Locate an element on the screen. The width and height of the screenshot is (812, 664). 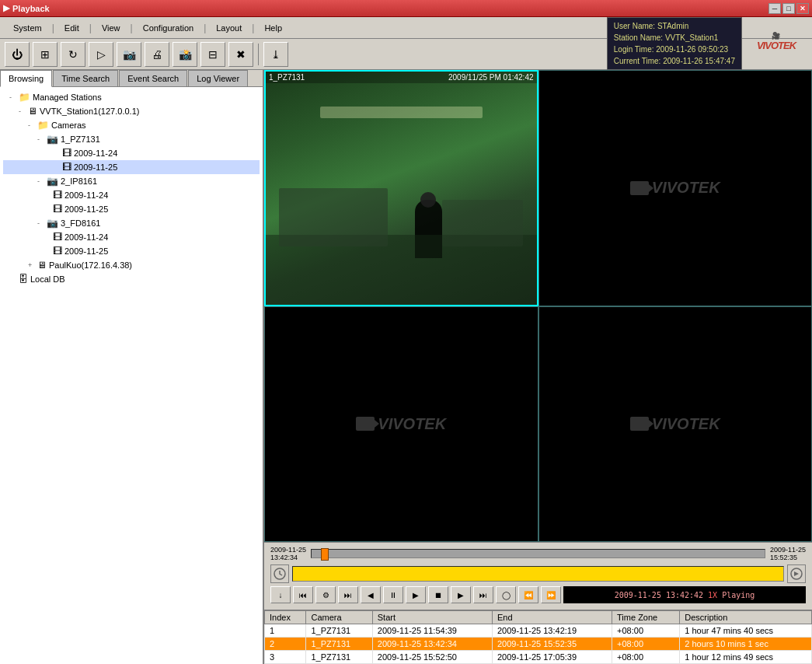
tree-item-cameras: - 📁 Cameras is located at coordinates (131, 125).